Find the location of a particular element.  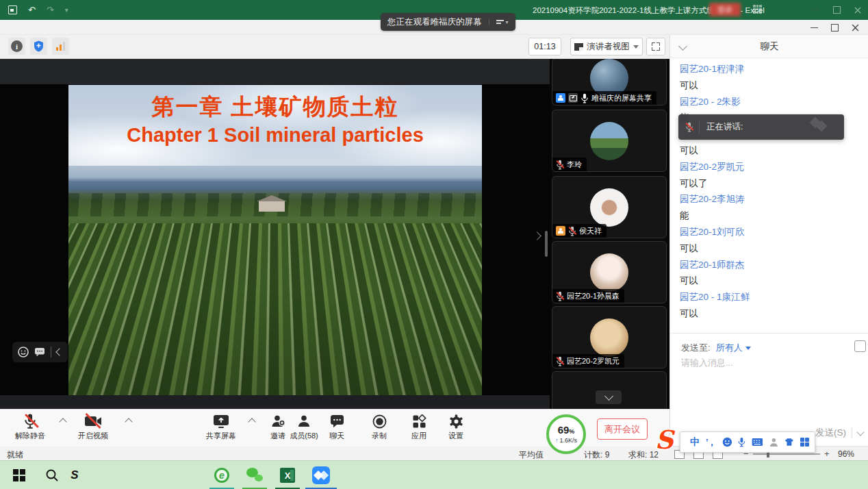

network-quality-indicator: 69% ↑1.6K/s is located at coordinates (566, 434).